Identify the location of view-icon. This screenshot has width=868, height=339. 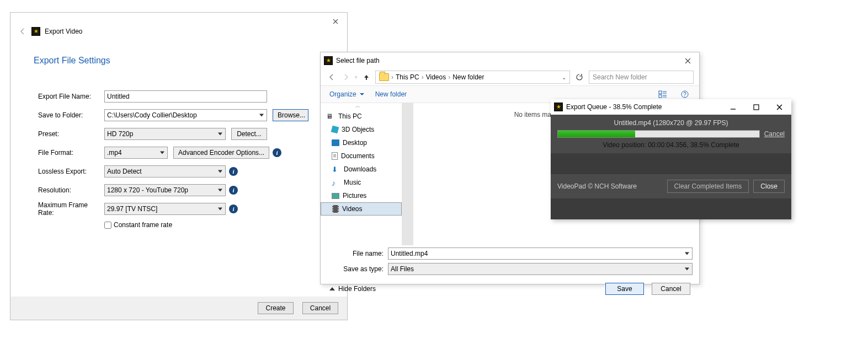
(663, 94).